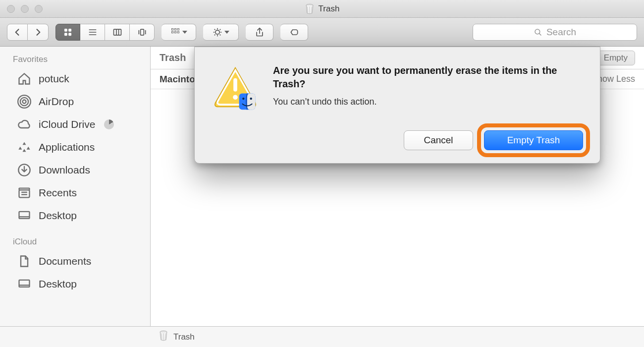 This screenshot has width=644, height=347. What do you see at coordinates (57, 193) in the screenshot?
I see `sidebar-item-label: Recents` at bounding box center [57, 193].